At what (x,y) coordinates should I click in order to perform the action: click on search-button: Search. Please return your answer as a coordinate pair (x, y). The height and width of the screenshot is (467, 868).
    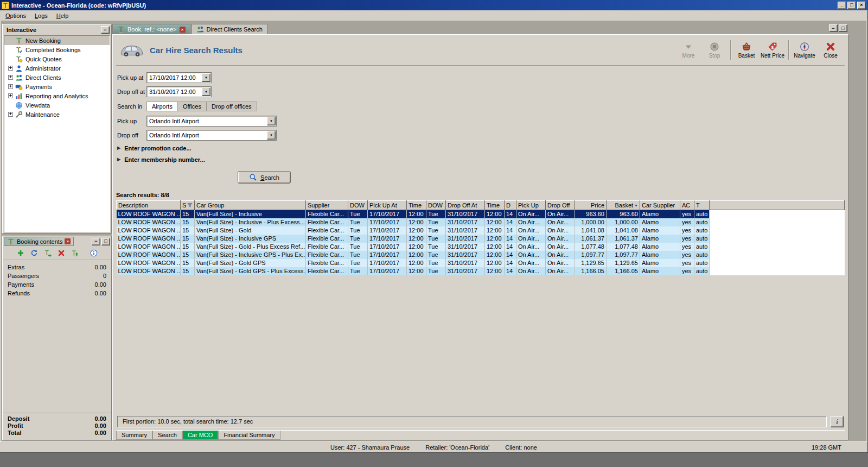
    Looking at the image, I should click on (264, 177).